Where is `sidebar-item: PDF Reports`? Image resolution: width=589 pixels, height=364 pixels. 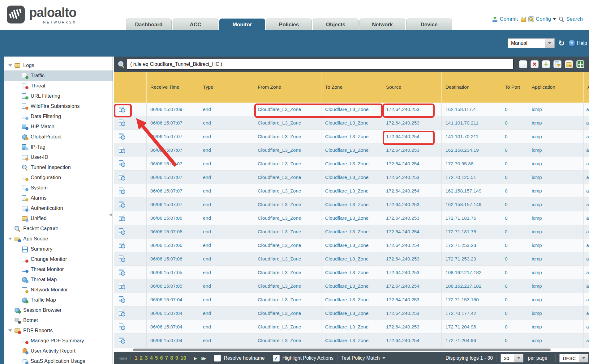
sidebar-item: PDF Reports is located at coordinates (58, 331).